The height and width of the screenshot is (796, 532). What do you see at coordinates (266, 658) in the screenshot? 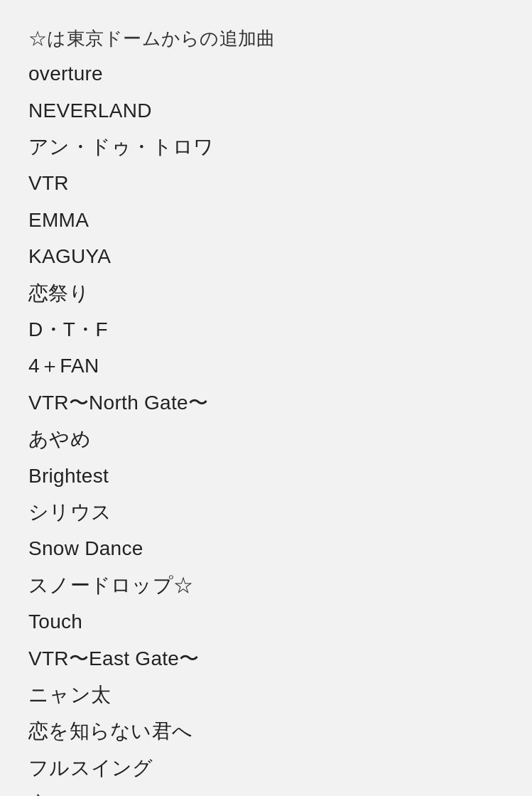
I see `song-item-vtr-east: VTR〜East Gate〜` at bounding box center [266, 658].